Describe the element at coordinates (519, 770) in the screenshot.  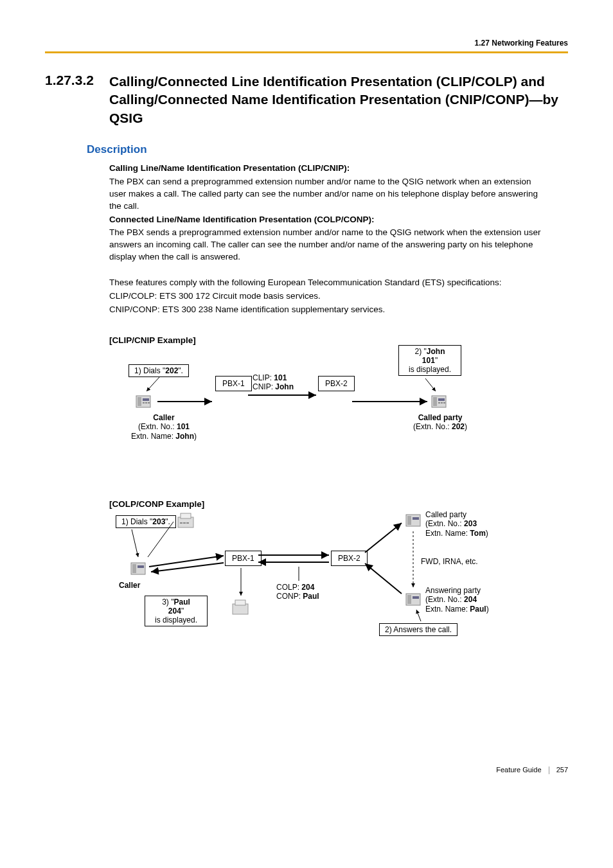
I see `footer-guide: Feature Guide` at that location.